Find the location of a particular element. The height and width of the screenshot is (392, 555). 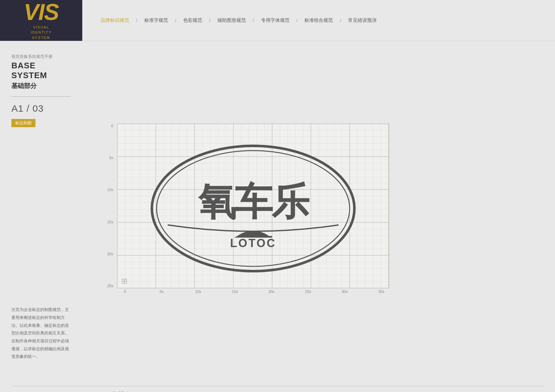

part-label: PART A is located at coordinates (121, 391).